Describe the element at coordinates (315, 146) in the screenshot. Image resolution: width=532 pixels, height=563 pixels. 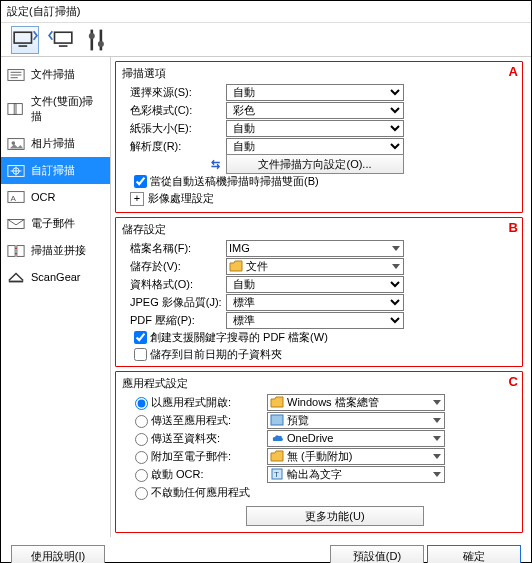
I see `select-resolution: 自動` at that location.